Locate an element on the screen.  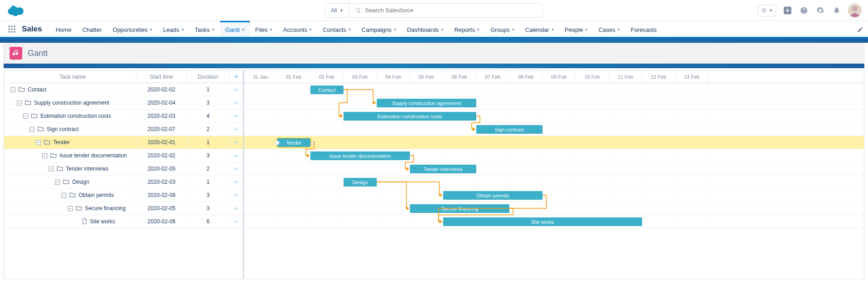
nav-item-leads: Leads▾ is located at coordinates (174, 29).